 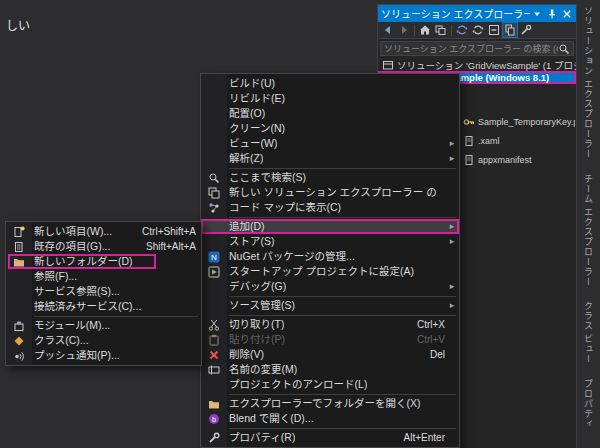 What do you see at coordinates (214, 258) in the screenshot?
I see `svg-text: N` at bounding box center [214, 258].